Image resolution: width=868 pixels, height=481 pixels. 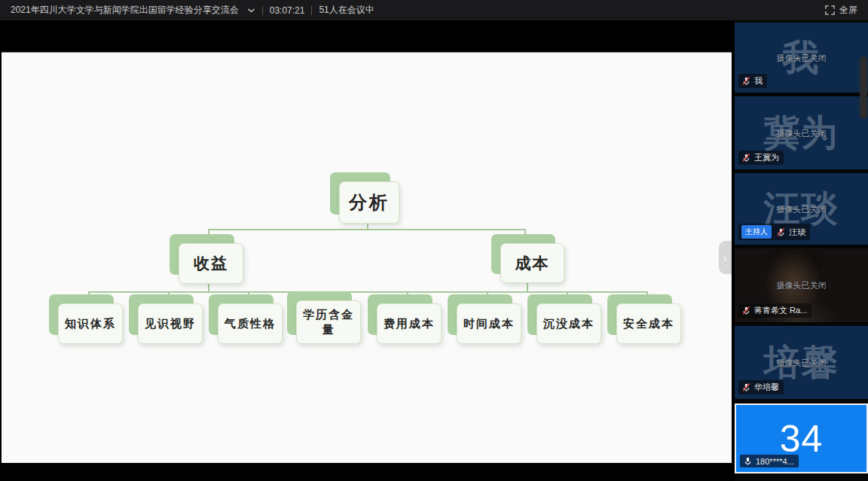 I want to click on node-card: 时间成本, so click(x=489, y=324).